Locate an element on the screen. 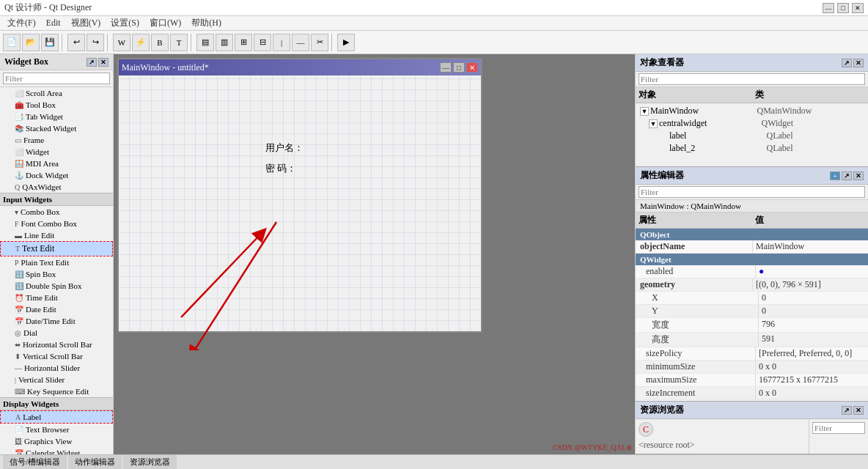 The width and height of the screenshot is (868, 469). list-item: ▾ Combo Box is located at coordinates (56, 212).